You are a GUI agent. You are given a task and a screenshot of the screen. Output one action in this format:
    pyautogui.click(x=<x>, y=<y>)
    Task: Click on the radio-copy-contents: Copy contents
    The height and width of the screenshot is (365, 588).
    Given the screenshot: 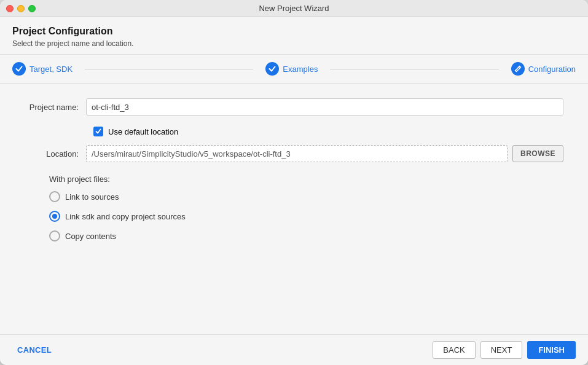 What is the action you would take?
    pyautogui.click(x=306, y=236)
    